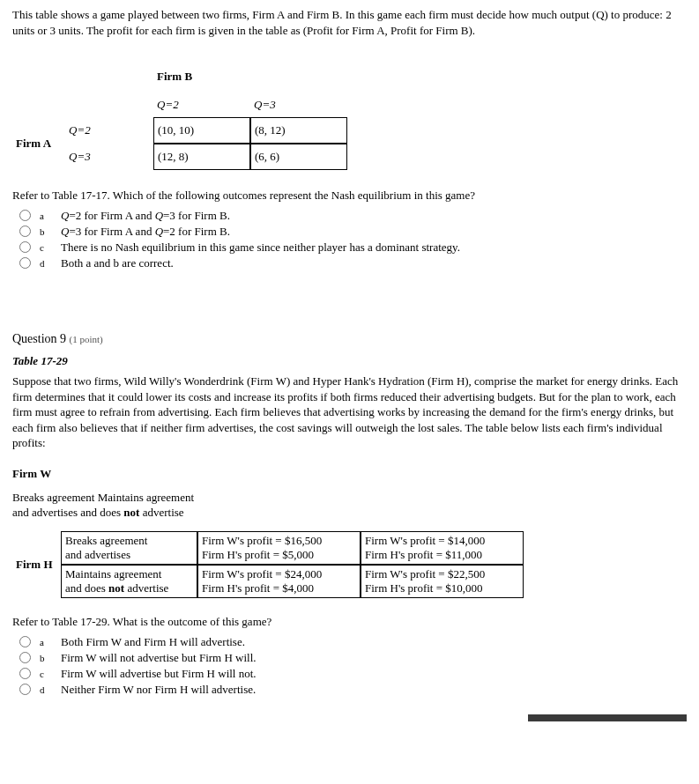 The image size is (699, 784). What do you see at coordinates (607, 718) in the screenshot?
I see `footer-dark-strip` at bounding box center [607, 718].